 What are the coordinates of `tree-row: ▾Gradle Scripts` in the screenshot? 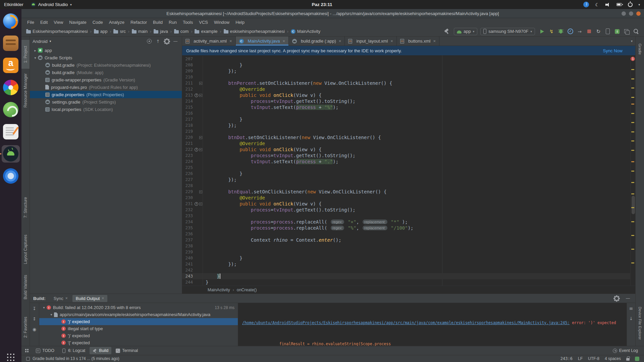 It's located at (106, 58).